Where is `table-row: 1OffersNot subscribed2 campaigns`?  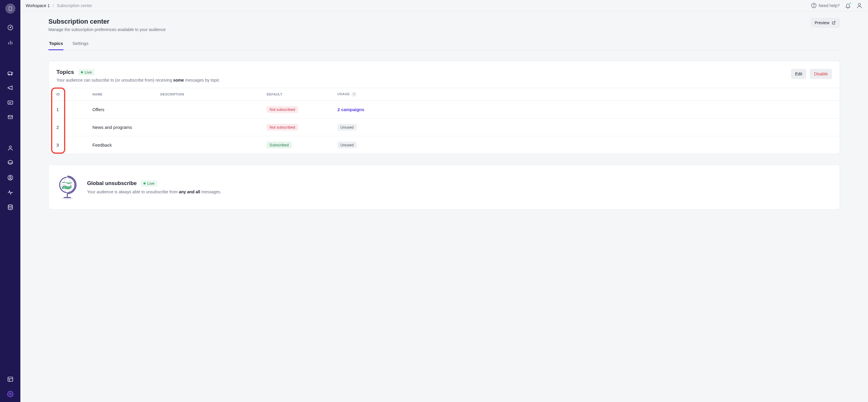 table-row: 1OffersNot subscribed2 campaigns is located at coordinates (444, 110).